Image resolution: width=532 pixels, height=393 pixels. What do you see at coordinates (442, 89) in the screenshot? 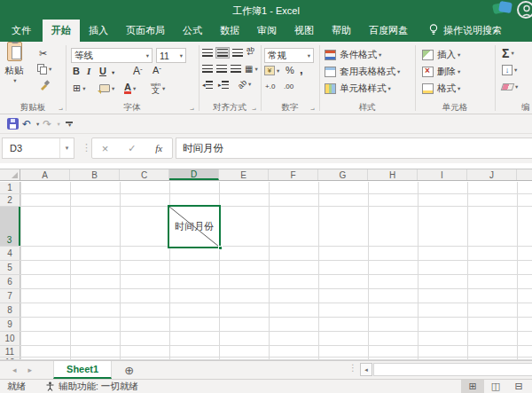
I see `format-cells-button: 格式▾` at bounding box center [442, 89].